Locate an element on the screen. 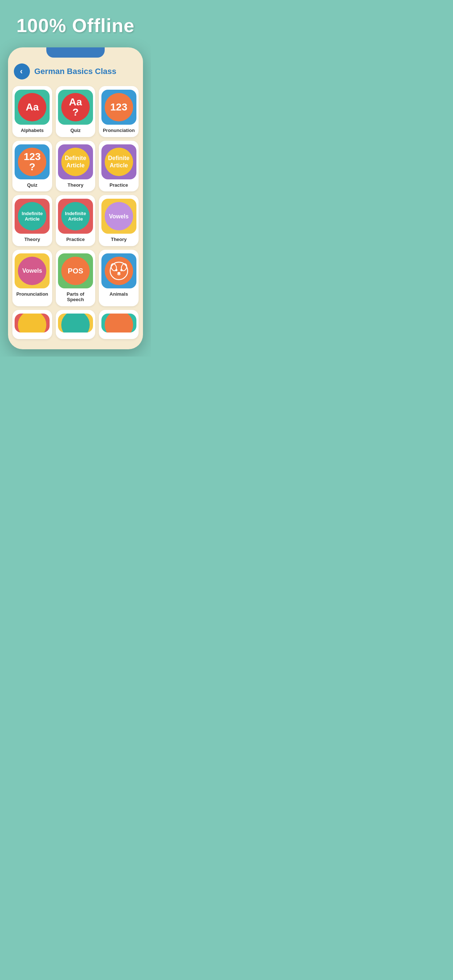  phone-frame: ‹ German Basics Class Aa Alphabets Aa ? is located at coordinates (75, 199).